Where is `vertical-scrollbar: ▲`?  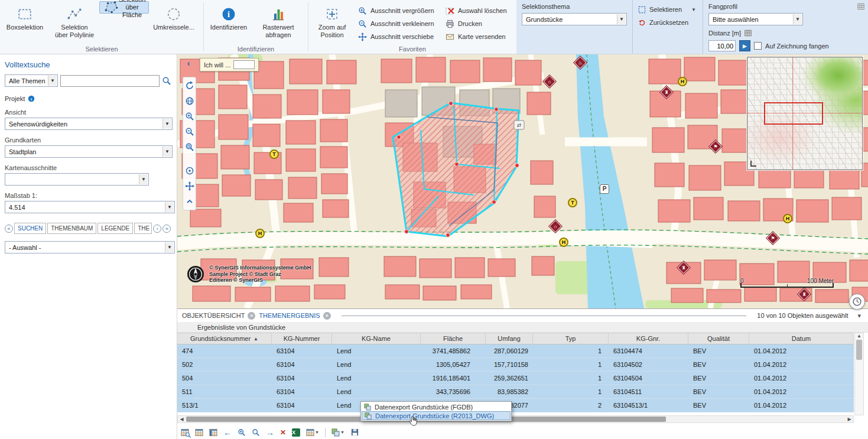
vertical-scrollbar: ▲ is located at coordinates (859, 374).